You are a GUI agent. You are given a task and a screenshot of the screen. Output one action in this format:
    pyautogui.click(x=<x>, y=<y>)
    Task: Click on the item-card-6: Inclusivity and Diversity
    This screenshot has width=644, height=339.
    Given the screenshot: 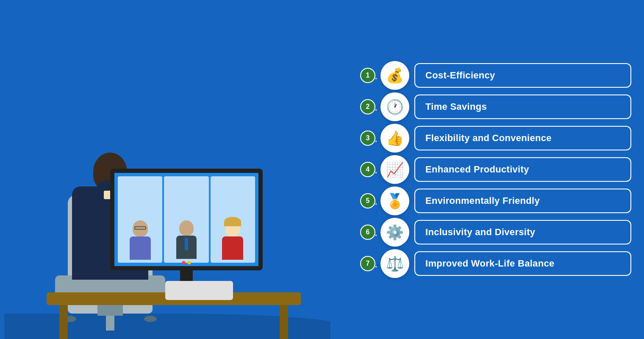 What is the action you would take?
    pyautogui.click(x=523, y=232)
    